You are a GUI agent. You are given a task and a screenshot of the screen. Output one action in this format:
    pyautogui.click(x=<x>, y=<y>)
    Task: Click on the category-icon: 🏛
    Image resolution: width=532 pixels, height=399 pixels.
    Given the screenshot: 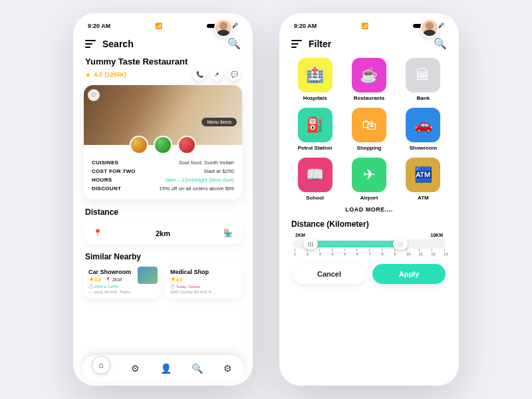 What is the action you would take?
    pyautogui.click(x=423, y=75)
    